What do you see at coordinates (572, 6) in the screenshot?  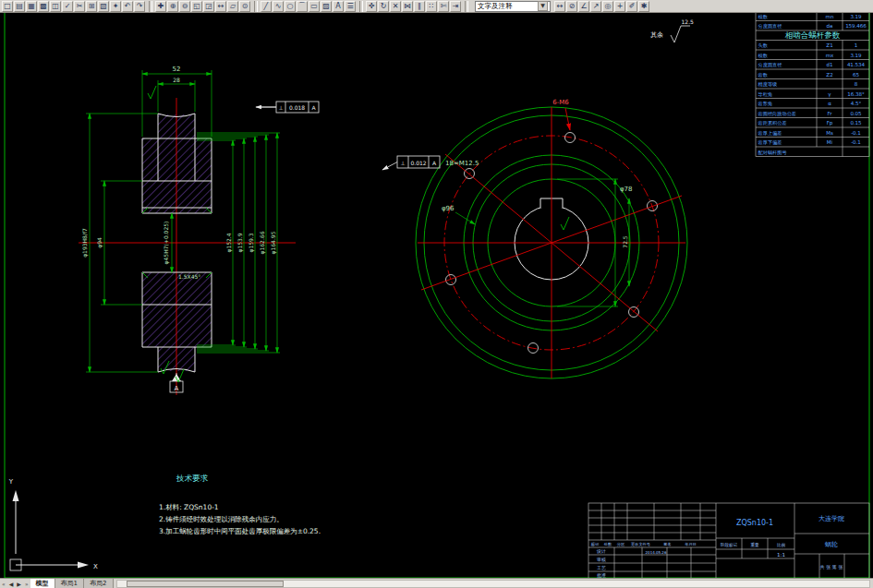 I see `dim-radius-icon: ⊘` at bounding box center [572, 6].